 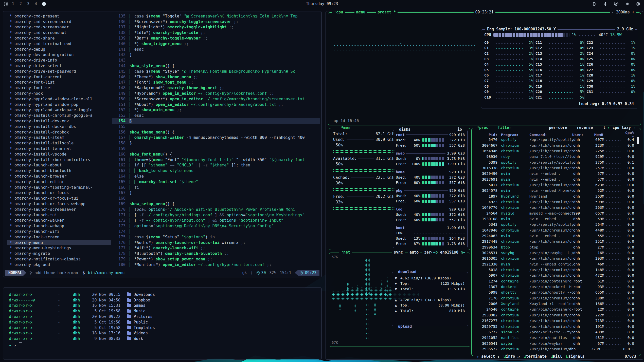 What do you see at coordinates (59, 66) in the screenshot?
I see `file-item: *omarchy-drive-select` at bounding box center [59, 66].